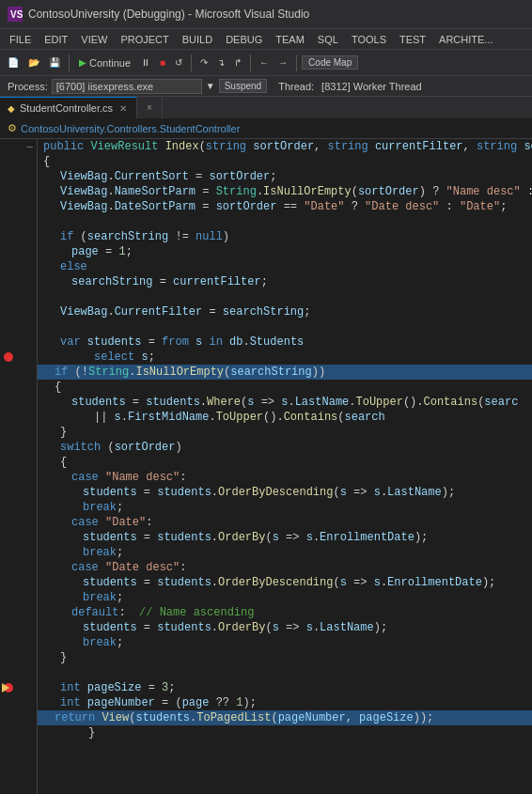  Describe the element at coordinates (296, 86) in the screenshot. I see `thread-label: Thread:` at that location.